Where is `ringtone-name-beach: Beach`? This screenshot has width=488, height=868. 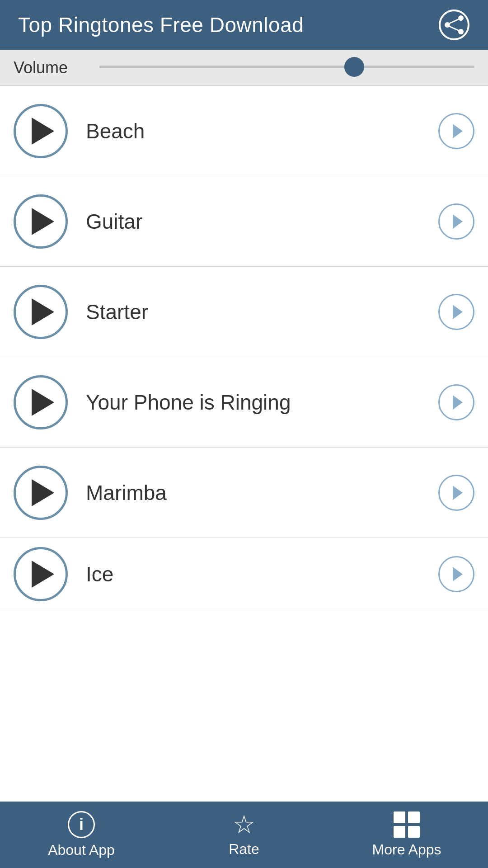
ringtone-name-beach: Beach is located at coordinates (253, 131).